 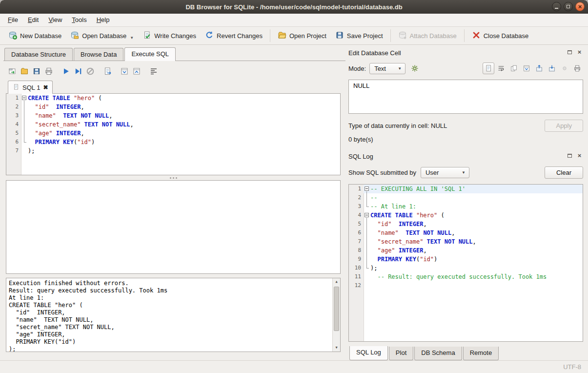 I want to click on tab-sql-log: SQL Log, so click(x=369, y=353).